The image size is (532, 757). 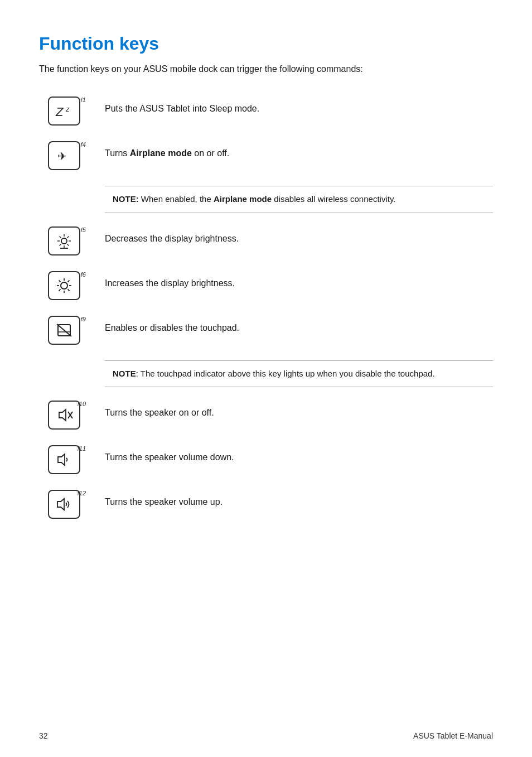 What do you see at coordinates (64, 330) in the screenshot?
I see `touchpad-icon` at bounding box center [64, 330].